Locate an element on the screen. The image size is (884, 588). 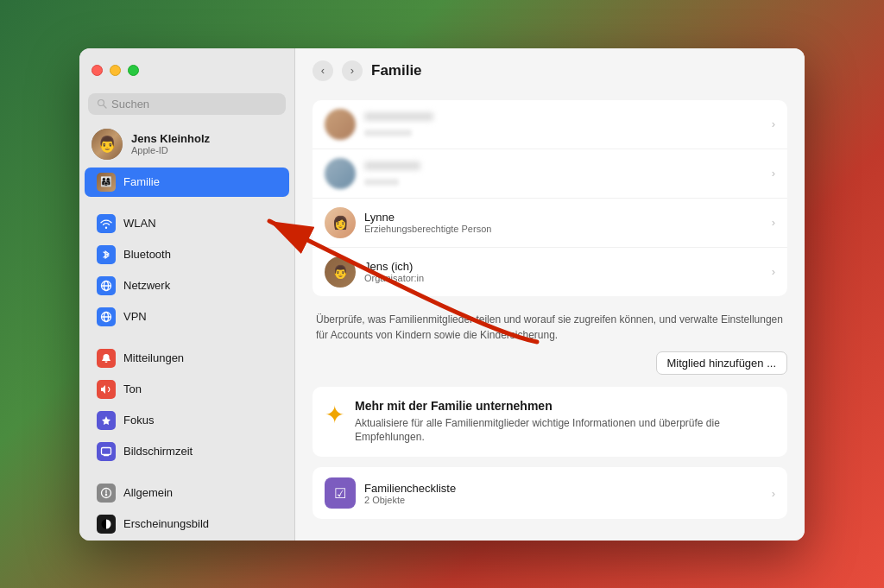
back-button: ‹ is located at coordinates (323, 71).